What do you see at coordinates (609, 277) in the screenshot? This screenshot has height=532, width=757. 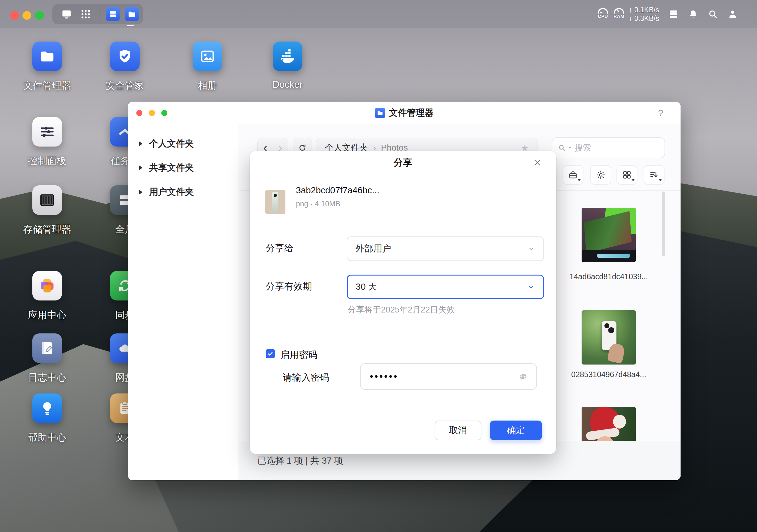 I see `file-item-name: 14ad6acd81dc41039...` at bounding box center [609, 277].